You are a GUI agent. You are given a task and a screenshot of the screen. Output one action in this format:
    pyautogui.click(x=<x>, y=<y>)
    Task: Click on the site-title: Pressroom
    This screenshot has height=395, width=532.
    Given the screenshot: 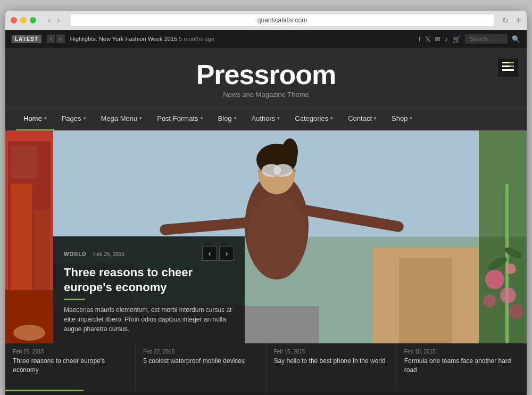 What is the action you would take?
    pyautogui.click(x=266, y=75)
    